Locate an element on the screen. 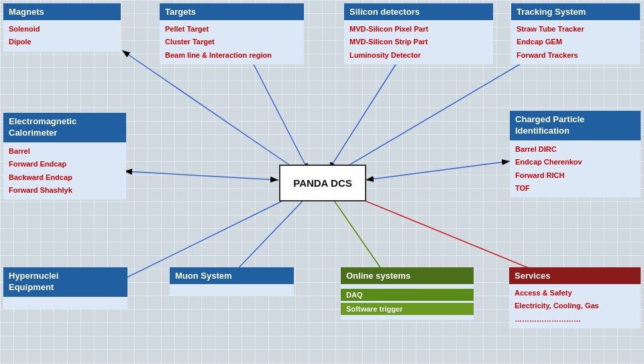 The image size is (644, 364). list-item: Luminosity Detector is located at coordinates (419, 55).